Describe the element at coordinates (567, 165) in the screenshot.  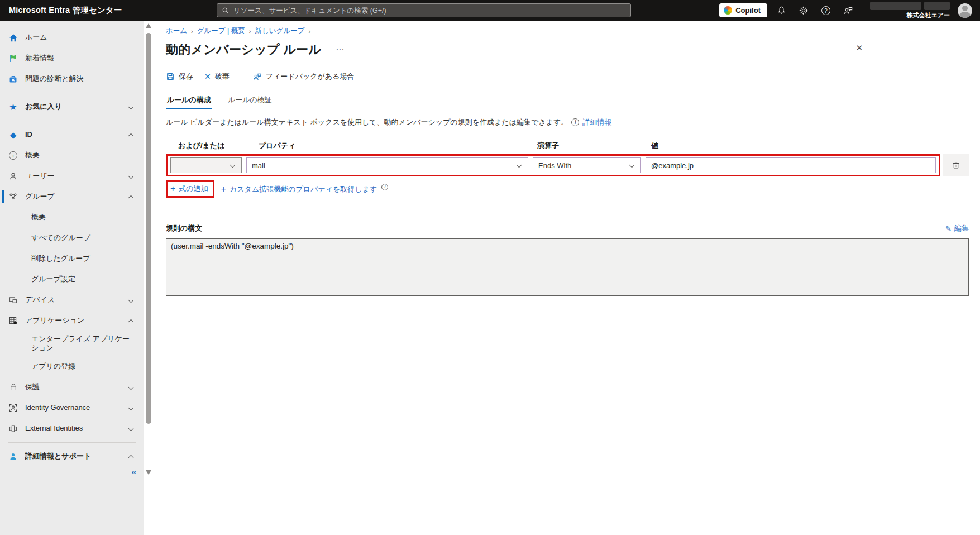
I see `rule-row: mail Ends With` at that location.